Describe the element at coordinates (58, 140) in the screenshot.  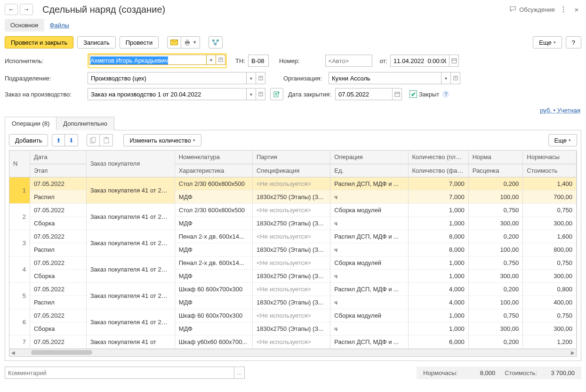
I see `arrow-up-icon: ⬆` at that location.